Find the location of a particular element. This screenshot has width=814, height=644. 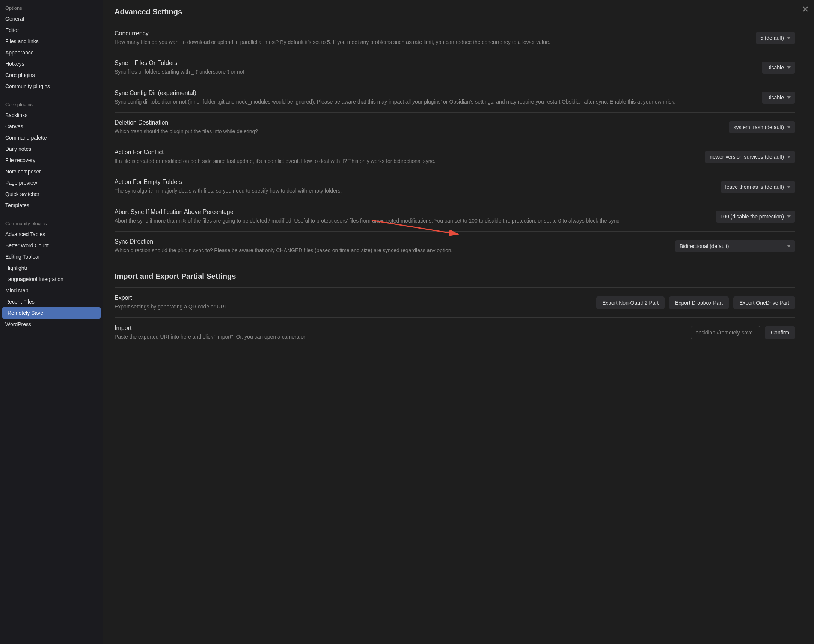

setting-desc: Sync config dir .obsidian or not (inner … is located at coordinates (435, 102).